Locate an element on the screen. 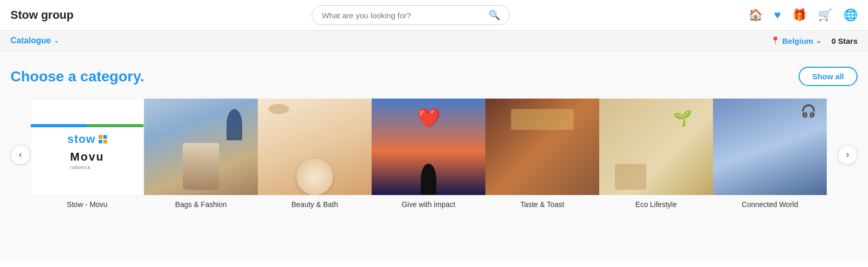 This screenshot has width=868, height=267. give-impact-inner: ❤️ is located at coordinates (429, 147).